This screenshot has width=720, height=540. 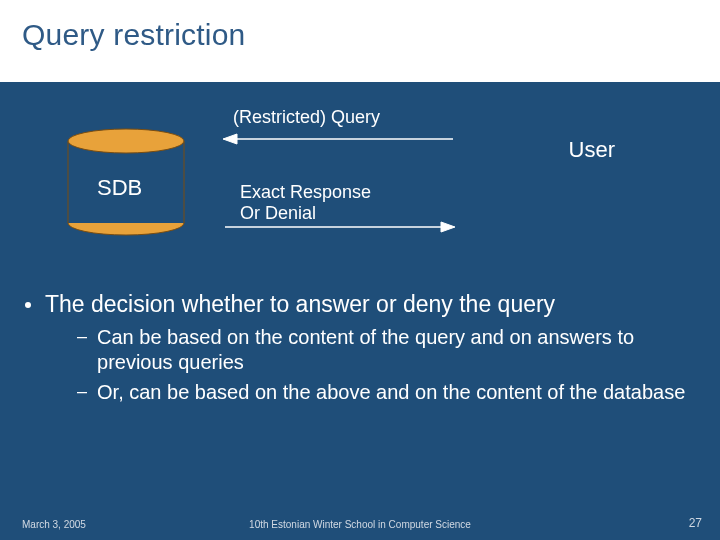 I want to click on response-line1: Exact Response, so click(x=306, y=192).